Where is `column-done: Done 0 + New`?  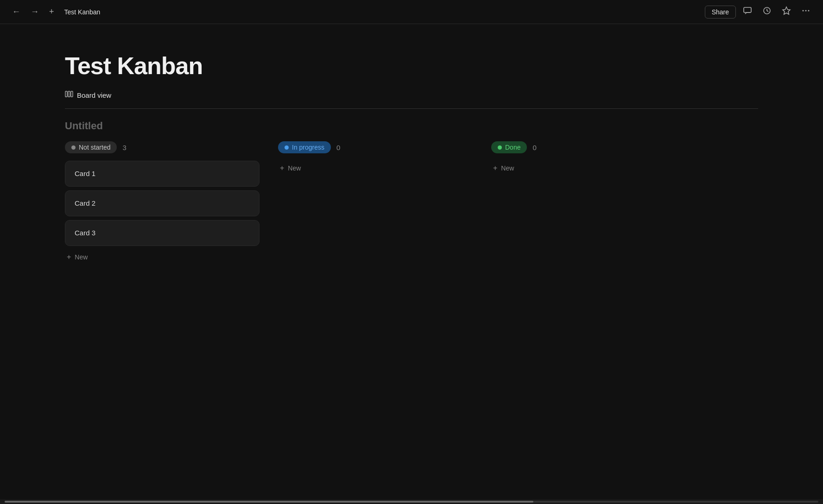 column-done: Done 0 + New is located at coordinates (589, 158).